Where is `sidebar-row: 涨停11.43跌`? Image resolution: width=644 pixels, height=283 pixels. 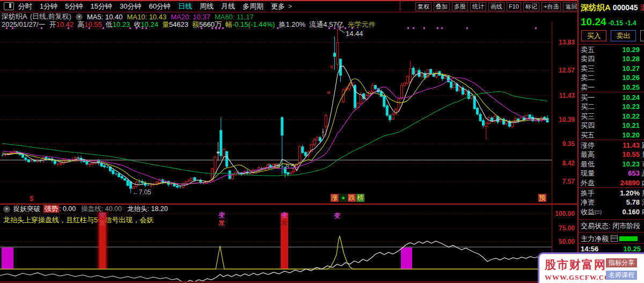 sidebar-row: 涨停11.43跌 is located at coordinates (612, 145).